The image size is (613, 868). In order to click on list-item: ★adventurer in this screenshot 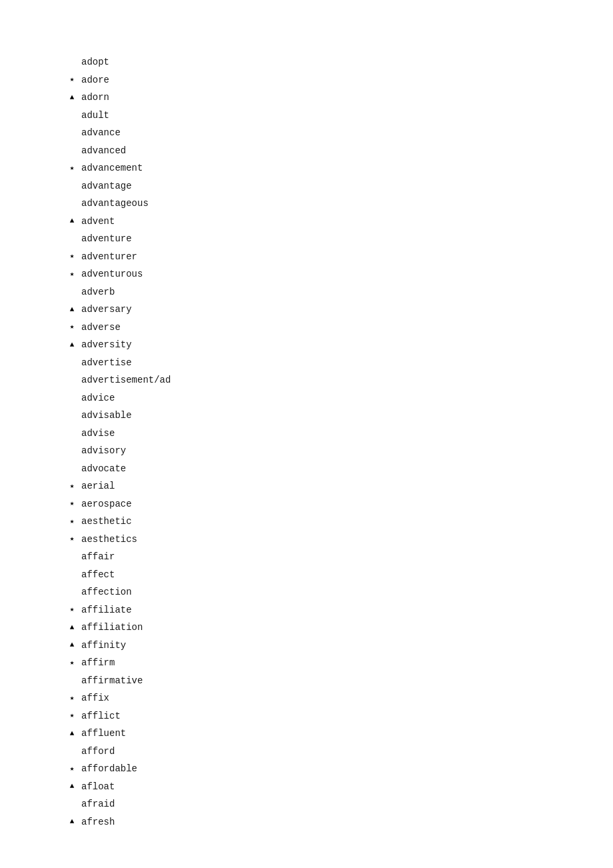, I will do `click(340, 257)`.